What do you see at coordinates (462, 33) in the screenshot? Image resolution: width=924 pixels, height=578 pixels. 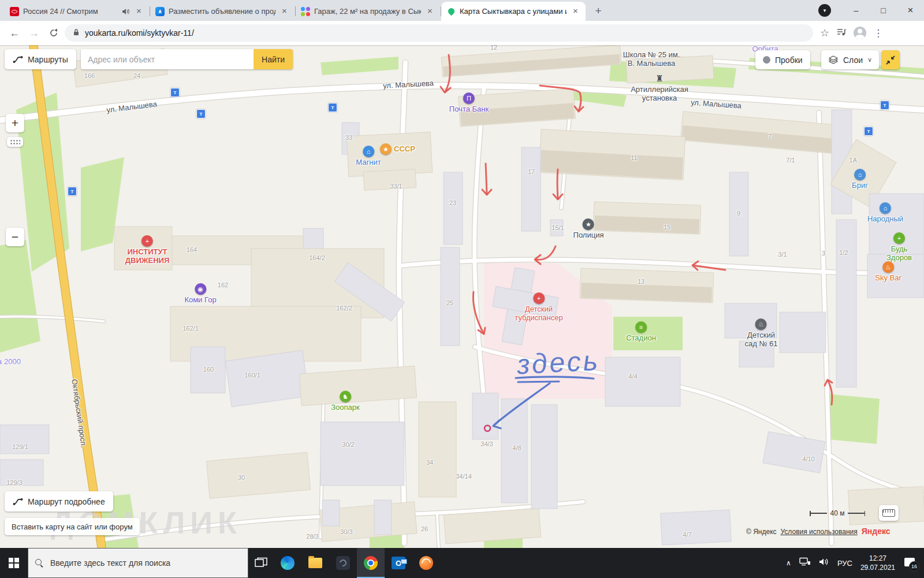 I see `browser-toolbar: ← → youkarta.ru/komi/syktyvkar-11/ ☆ ⋮` at bounding box center [462, 33].